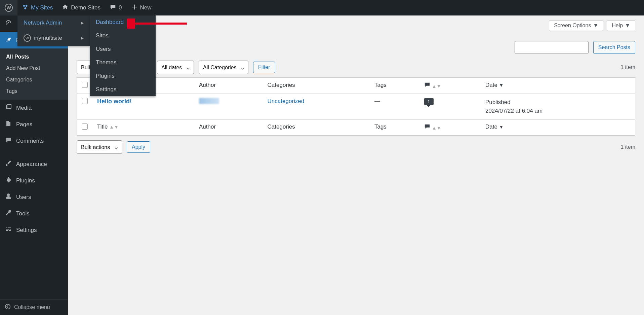 The height and width of the screenshot is (315, 644). I want to click on submenu-settings: Settings, so click(123, 90).